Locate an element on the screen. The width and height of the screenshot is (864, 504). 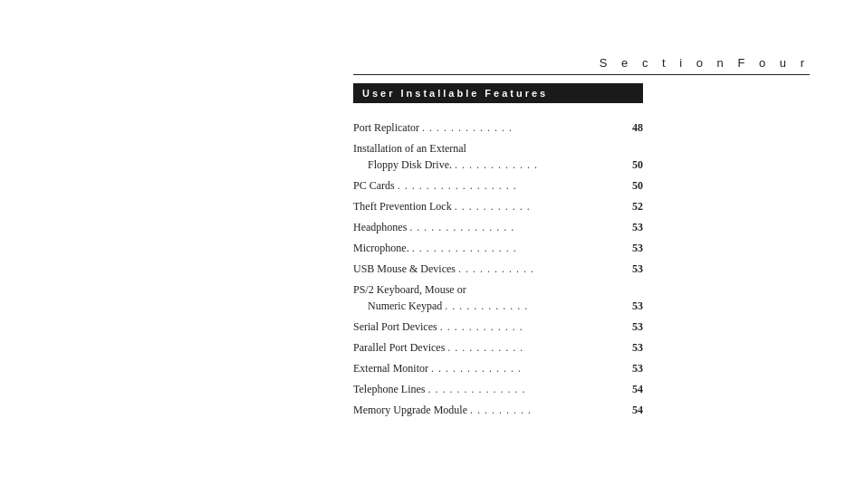
toc-label-port-replicator: Port Replicator is located at coordinates (386, 128).